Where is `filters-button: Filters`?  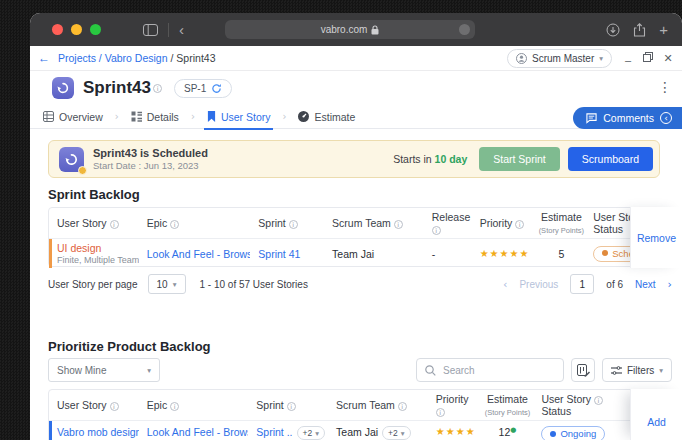
filters-button: Filters is located at coordinates (637, 370).